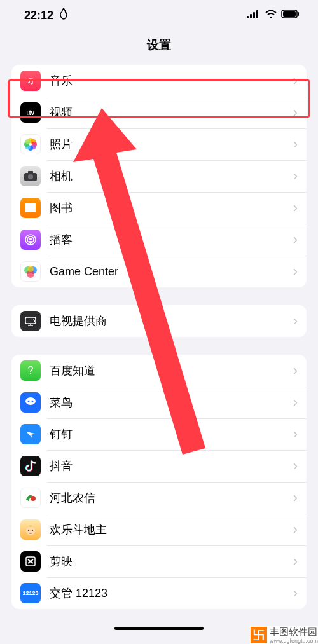 This screenshot has width=318, height=644. What do you see at coordinates (172, 402) in the screenshot?
I see `row-label: 菜鸟` at bounding box center [172, 402].